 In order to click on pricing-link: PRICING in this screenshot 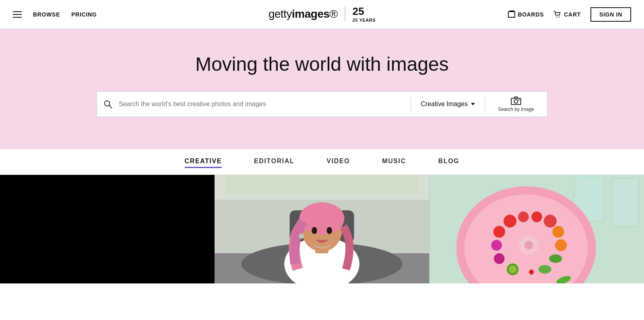, I will do `click(84, 14)`.